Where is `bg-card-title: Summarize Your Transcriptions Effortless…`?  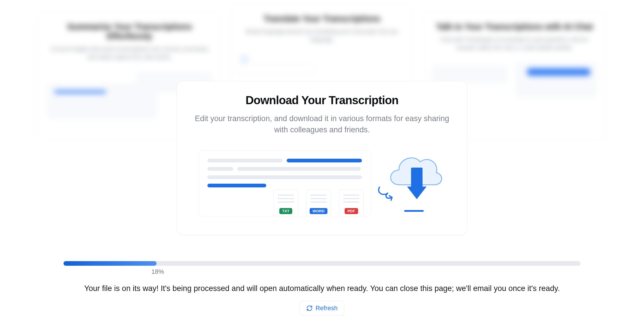 bg-card-title: Summarize Your Transcriptions Effortless… is located at coordinates (130, 32).